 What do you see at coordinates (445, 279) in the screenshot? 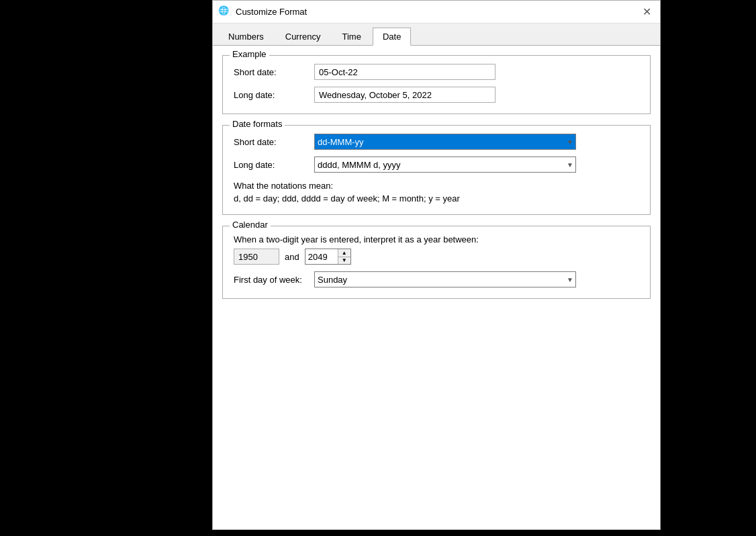
I see `first-day-select-wrapper: Sunday Monday Tuesday Wednesday Thursday…` at bounding box center [445, 279].